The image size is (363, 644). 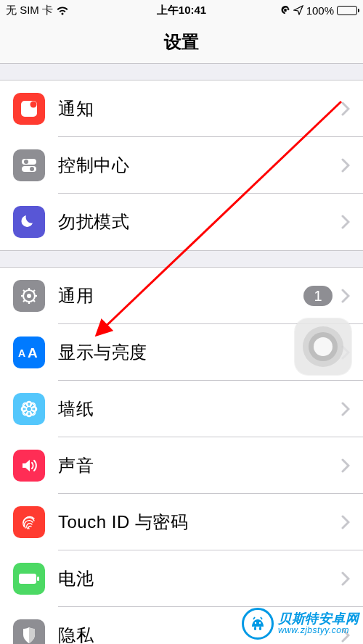 What do you see at coordinates (298, 10) in the screenshot?
I see `location-icon` at bounding box center [298, 10].